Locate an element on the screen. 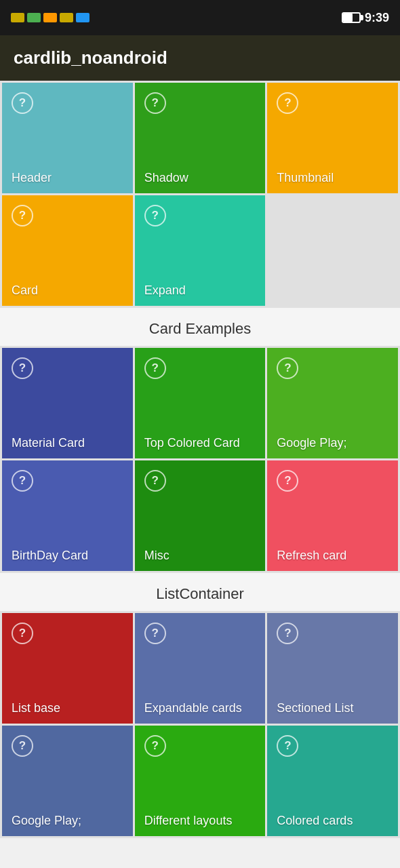 This screenshot has height=868, width=400. status-bar: 9:39 is located at coordinates (200, 18).